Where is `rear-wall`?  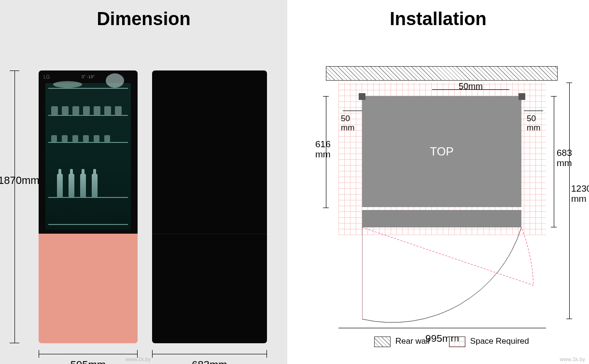 rear-wall is located at coordinates (442, 73).